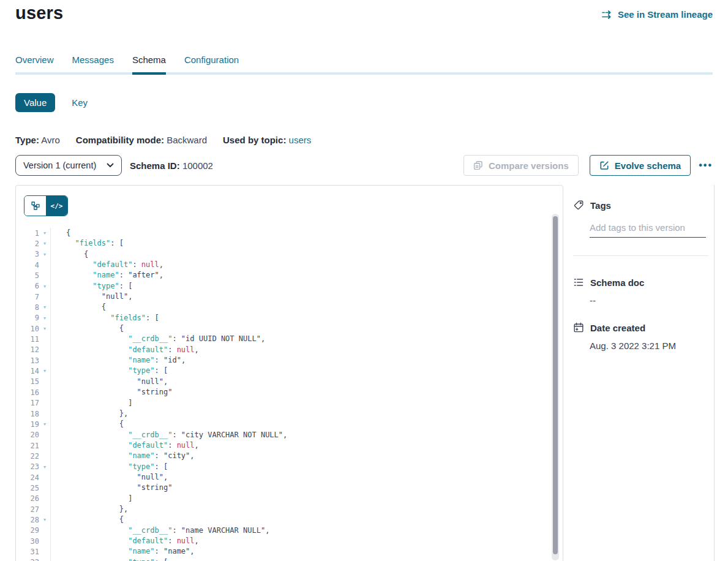 This screenshot has height=561, width=728. Describe the element at coordinates (93, 64) in the screenshot. I see `tab-messages: Messages` at that location.